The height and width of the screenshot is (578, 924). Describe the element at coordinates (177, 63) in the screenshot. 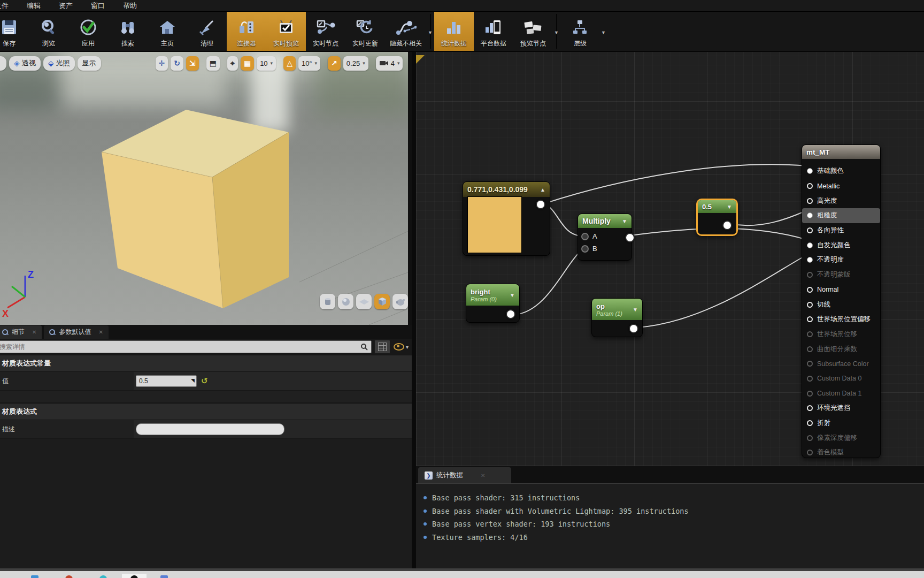

I see `rotate-tool-button: ↻` at that location.